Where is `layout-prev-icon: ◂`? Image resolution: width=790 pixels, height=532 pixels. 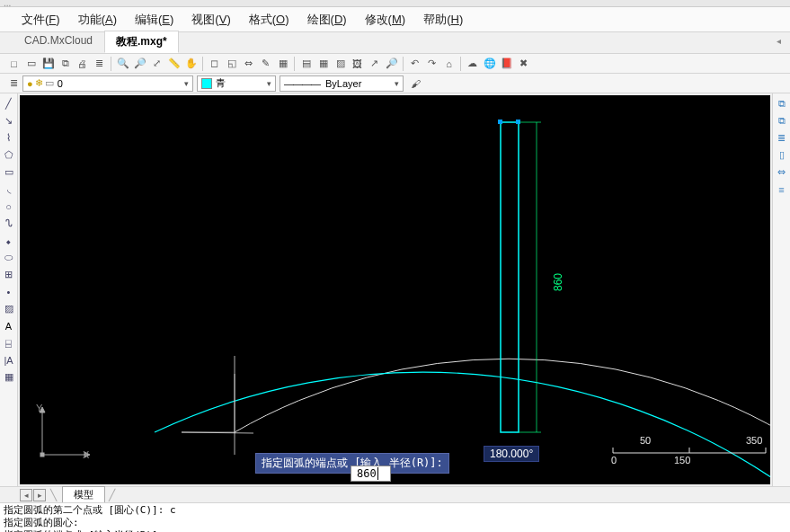
layout-prev-icon: ◂ is located at coordinates (26, 495).